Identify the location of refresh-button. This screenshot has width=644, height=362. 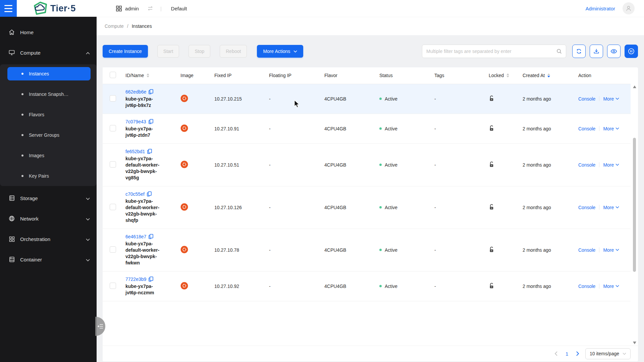
(579, 51).